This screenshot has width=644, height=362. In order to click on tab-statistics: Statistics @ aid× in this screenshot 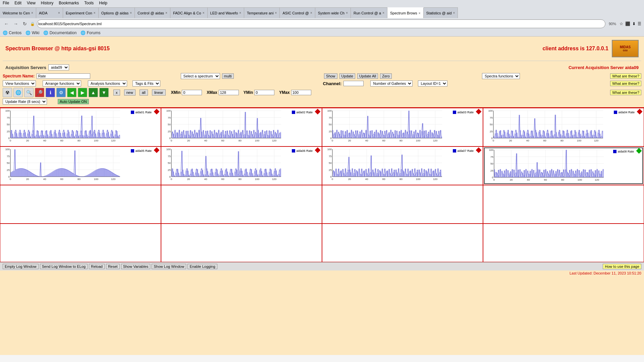, I will do `click(441, 13)`.